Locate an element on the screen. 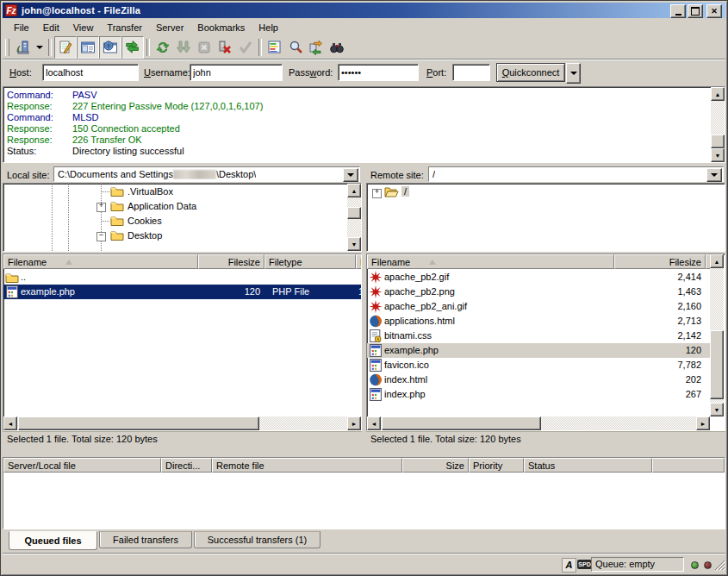 The height and width of the screenshot is (576, 728). file-row: favicon.ico 7,782 is located at coordinates (538, 366).